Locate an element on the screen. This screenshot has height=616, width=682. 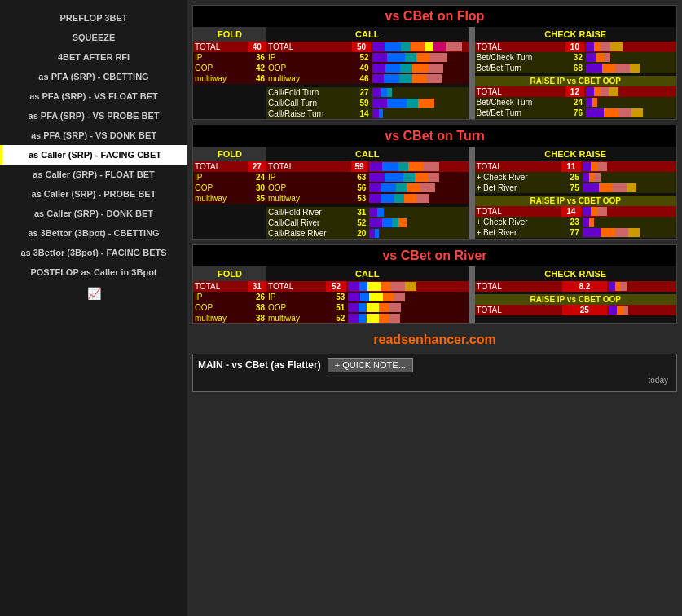
raise-ip-sub2-val-flop: 76 is located at coordinates (575, 112).